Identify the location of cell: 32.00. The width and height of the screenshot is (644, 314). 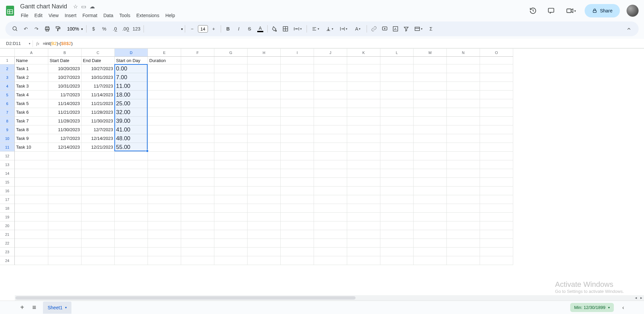
(131, 112).